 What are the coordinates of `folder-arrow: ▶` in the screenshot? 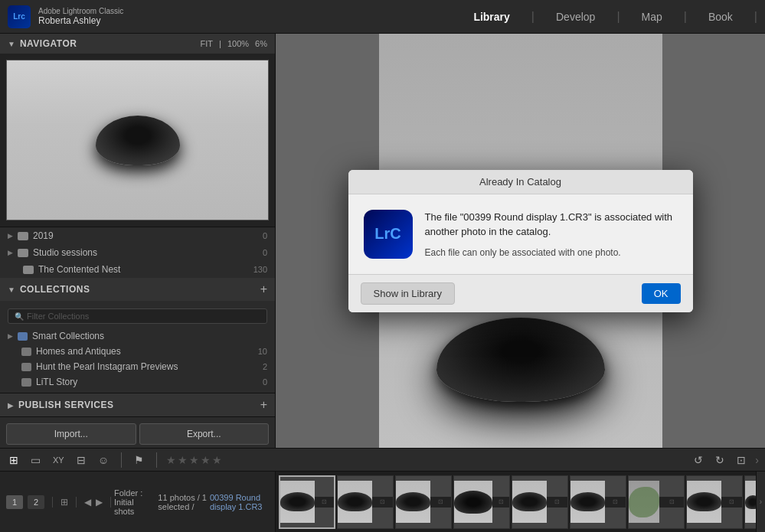 It's located at (11, 236).